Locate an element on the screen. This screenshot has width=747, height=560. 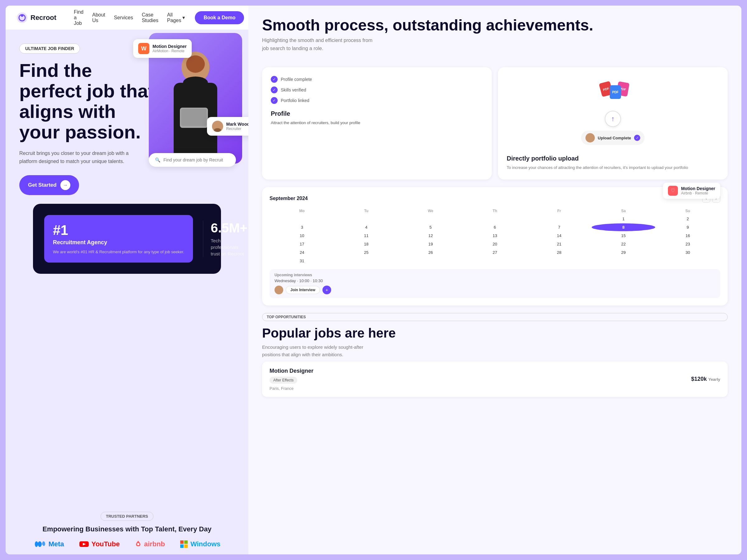
cal-row-5: 24 25 26 27 28 29 30 is located at coordinates (495, 252).